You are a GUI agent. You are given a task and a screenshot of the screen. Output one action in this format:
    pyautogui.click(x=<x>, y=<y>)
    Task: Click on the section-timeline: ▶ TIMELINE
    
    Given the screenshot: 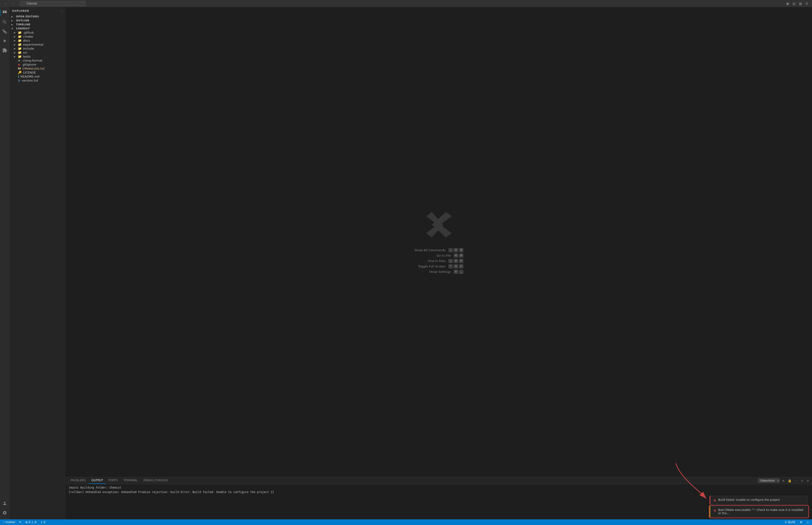 What is the action you would take?
    pyautogui.click(x=37, y=25)
    